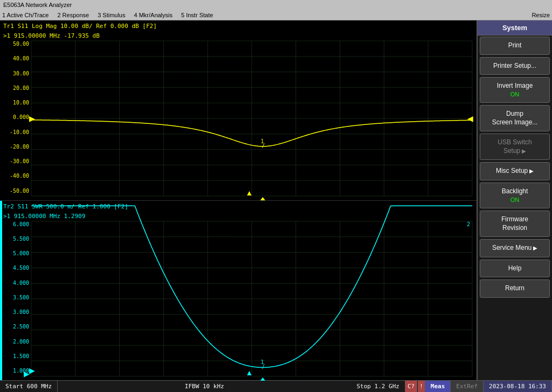  Describe the element at coordinates (276, 5) in the screenshot. I see `title-bar: E5063A Network Analyzer` at that location.